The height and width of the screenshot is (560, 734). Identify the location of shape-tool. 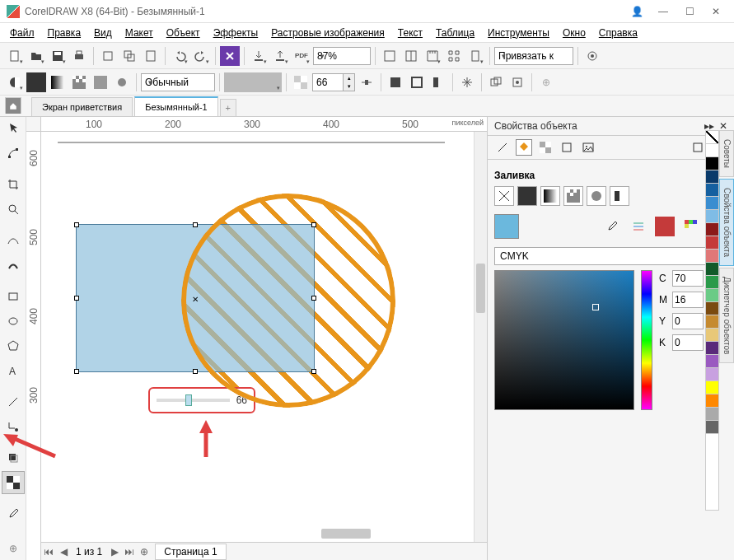
(13, 153).